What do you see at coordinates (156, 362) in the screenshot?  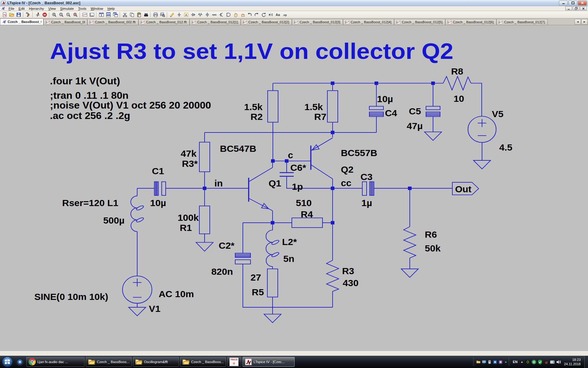 I see `taskbar-button-oscillogram-fft: Oscillogram&fft` at bounding box center [156, 362].